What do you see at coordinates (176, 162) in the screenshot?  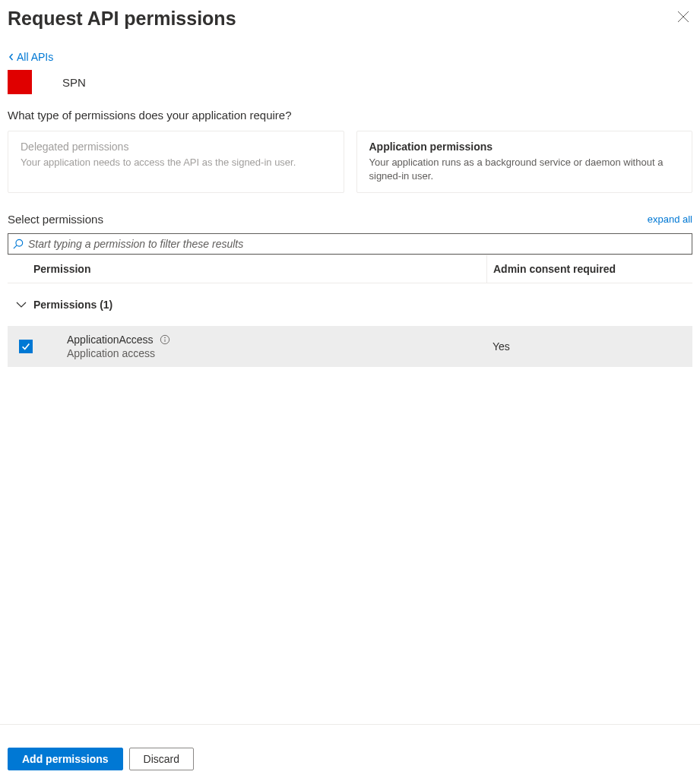 I see `delegated-permissions-card: Delegated permissions Your application n…` at bounding box center [176, 162].